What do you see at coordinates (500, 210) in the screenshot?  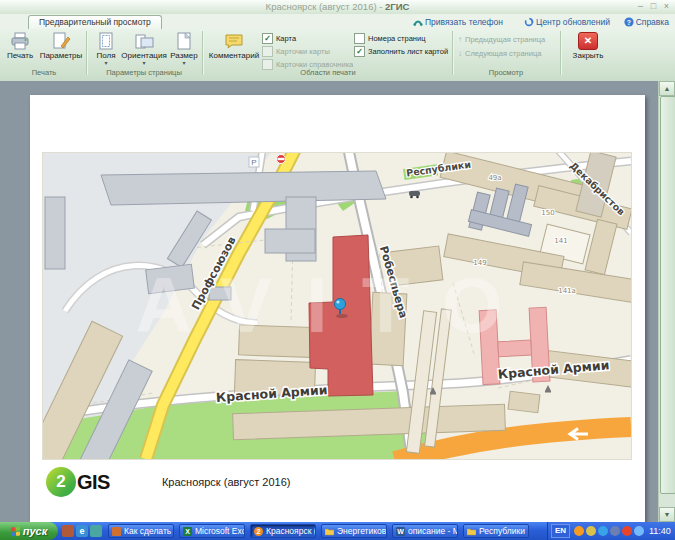 I see `blue-gray-buildings` at bounding box center [500, 210].